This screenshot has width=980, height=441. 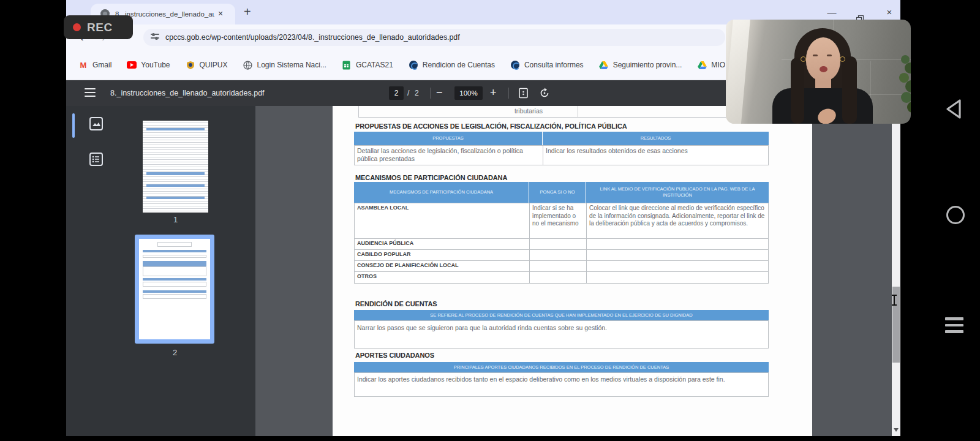 I want to click on bookmark-login-sistema: Login Sistema Naci..., so click(x=285, y=65).